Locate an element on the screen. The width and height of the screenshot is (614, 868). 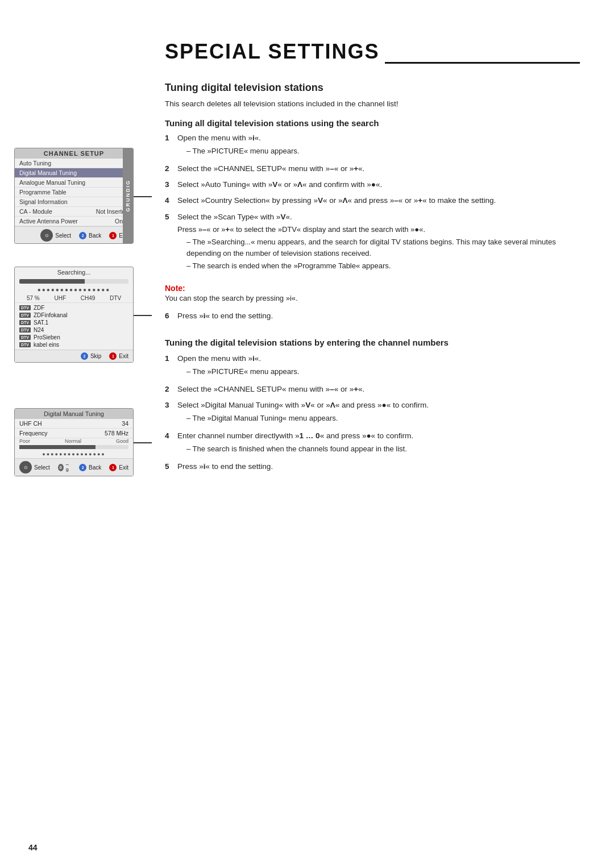
quality-dots: ●●●●●●●●●●●●●●● is located at coordinates (74, 454).